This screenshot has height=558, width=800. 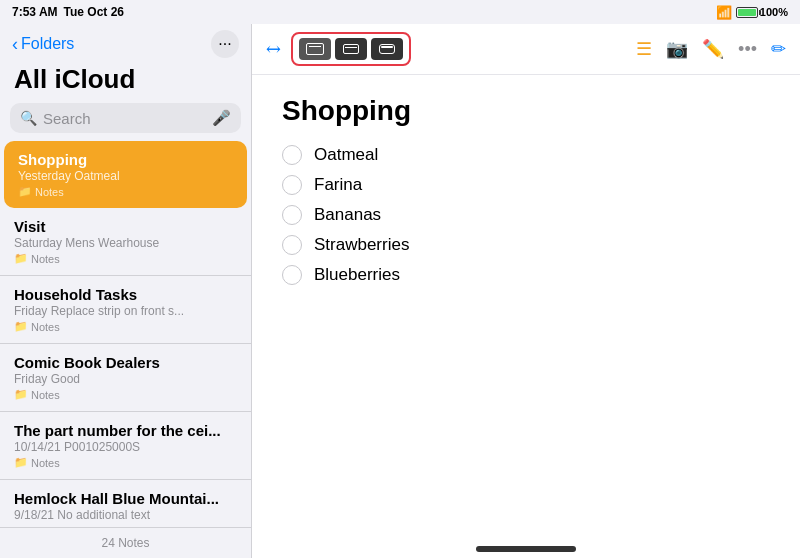 I want to click on search-icon: 🔍, so click(x=28, y=118).